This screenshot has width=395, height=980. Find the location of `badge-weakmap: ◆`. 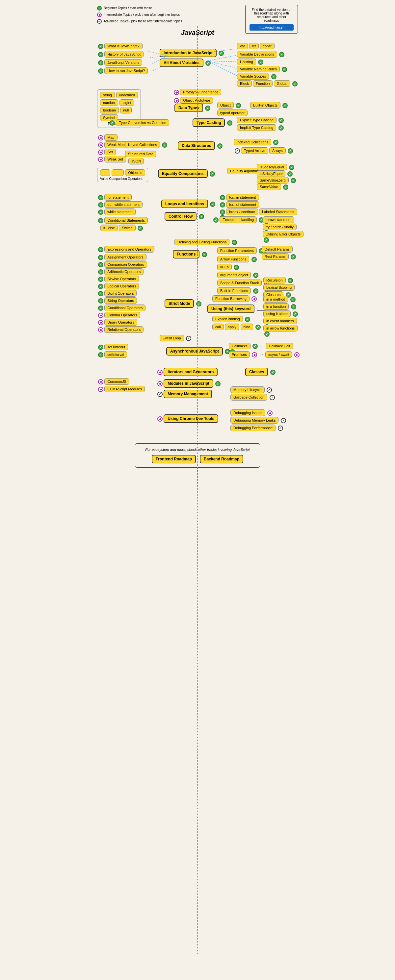

badge-weakmap: ◆ is located at coordinates (101, 145).